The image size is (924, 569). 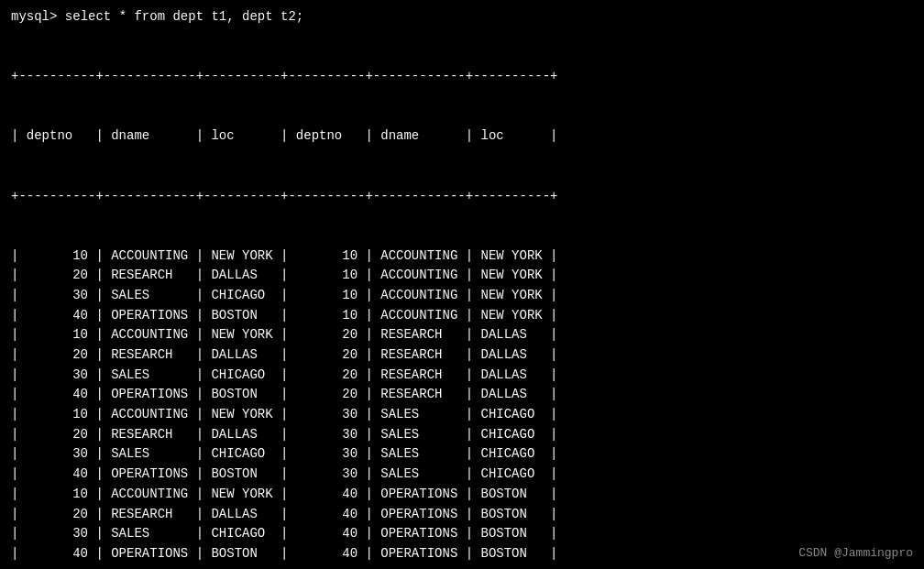 I want to click on table-row: | 20 | RESEARCH | DALLAS | 10 | ACCOUNTI…, so click(x=462, y=276).